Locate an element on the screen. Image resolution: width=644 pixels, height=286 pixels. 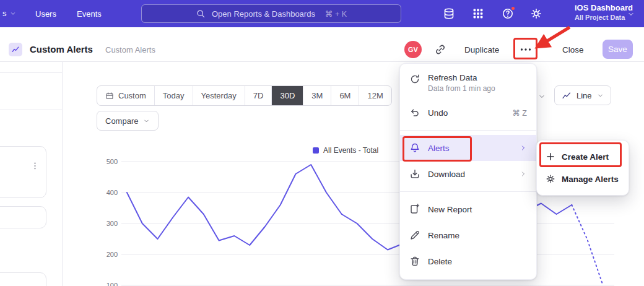
svg-text: 100 is located at coordinates (112, 284).